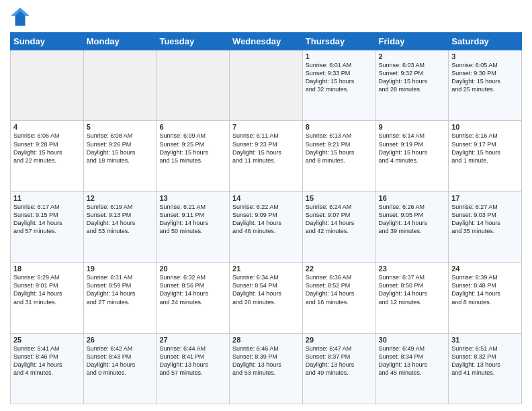 This screenshot has height=411, width=532. I want to click on day-number: 18, so click(47, 269).